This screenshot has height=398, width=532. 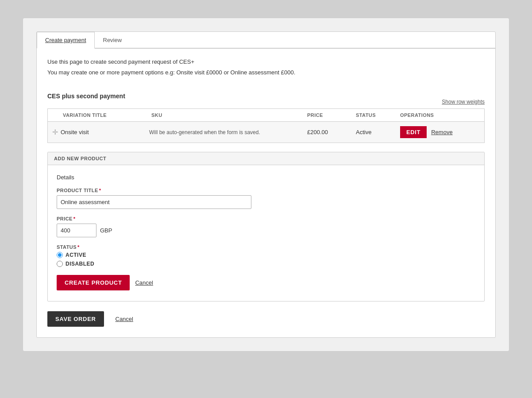 I want to click on table-header: VARIATION TITLE SKU PRICE STATUS OPERATI…, so click(x=266, y=115).